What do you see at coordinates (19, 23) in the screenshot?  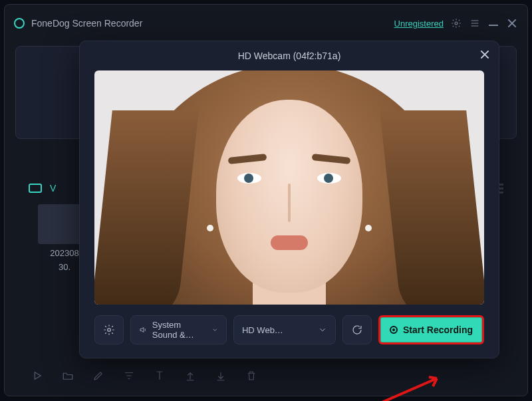 I see `app-logo-icon` at bounding box center [19, 23].